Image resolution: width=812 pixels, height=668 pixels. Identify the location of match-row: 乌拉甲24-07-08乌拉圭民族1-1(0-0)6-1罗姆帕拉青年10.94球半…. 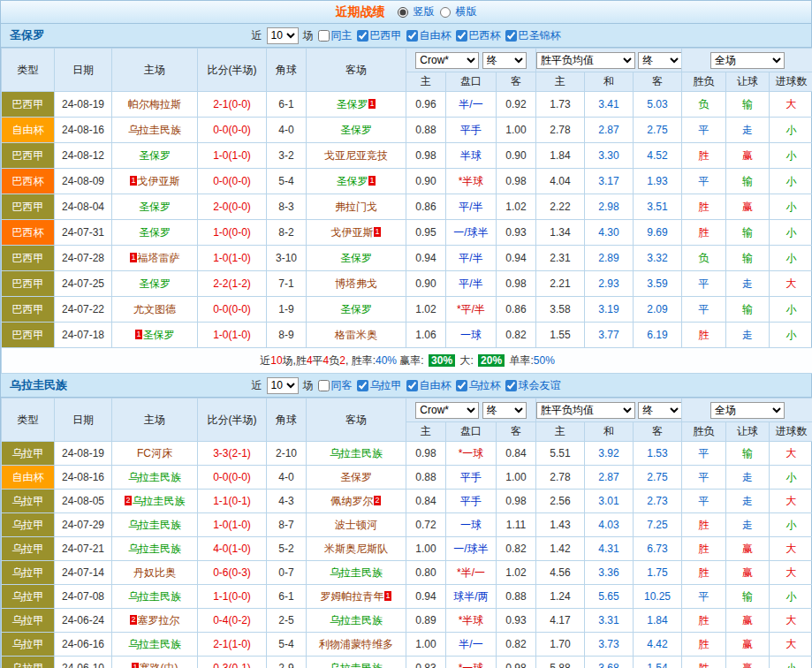
(406, 597).